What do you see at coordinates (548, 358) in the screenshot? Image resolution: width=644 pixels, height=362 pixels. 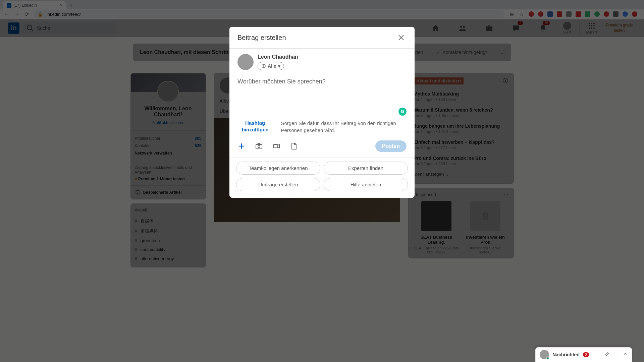 I see `presence-indicator` at bounding box center [548, 358].